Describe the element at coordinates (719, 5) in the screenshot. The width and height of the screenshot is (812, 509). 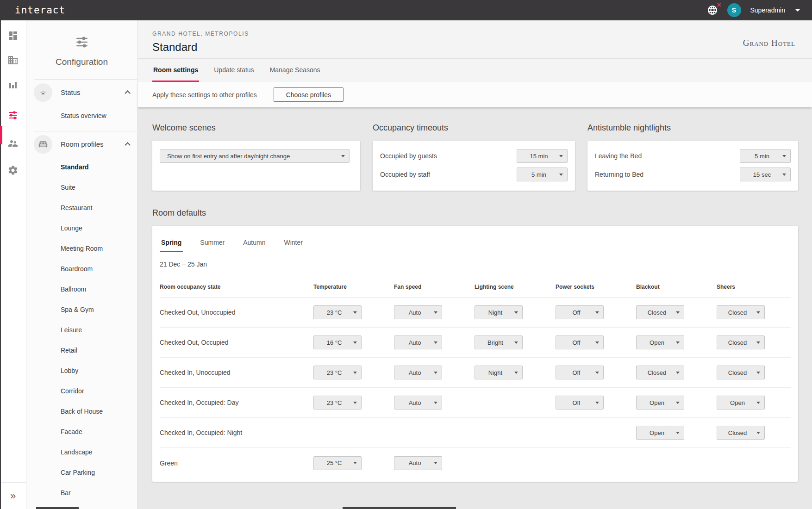
I see `error-badge: ✕` at that location.